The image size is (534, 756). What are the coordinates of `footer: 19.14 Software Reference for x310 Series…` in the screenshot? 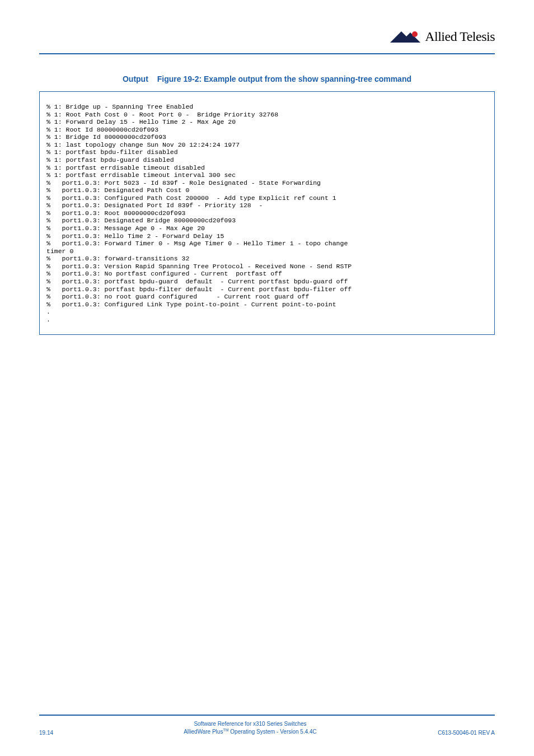 It's located at (267, 725).